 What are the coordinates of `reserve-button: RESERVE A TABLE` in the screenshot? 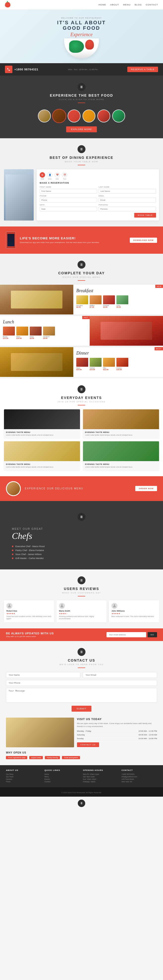 It's located at (143, 69).